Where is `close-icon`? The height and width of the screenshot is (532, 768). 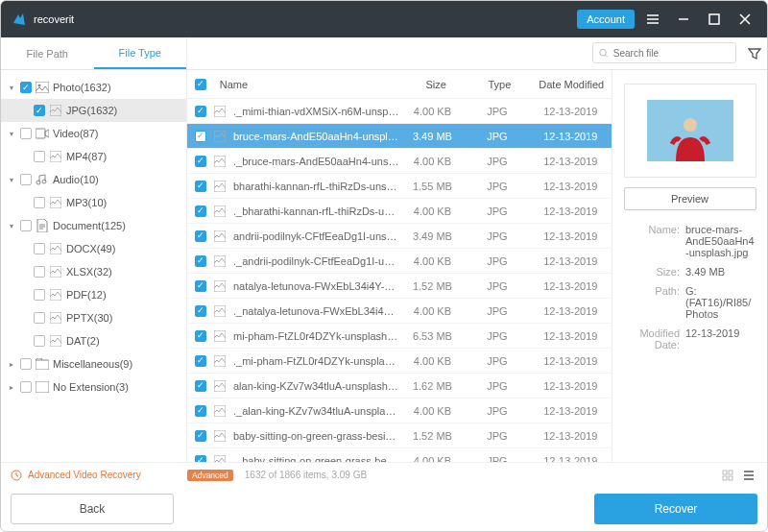 close-icon is located at coordinates (745, 19).